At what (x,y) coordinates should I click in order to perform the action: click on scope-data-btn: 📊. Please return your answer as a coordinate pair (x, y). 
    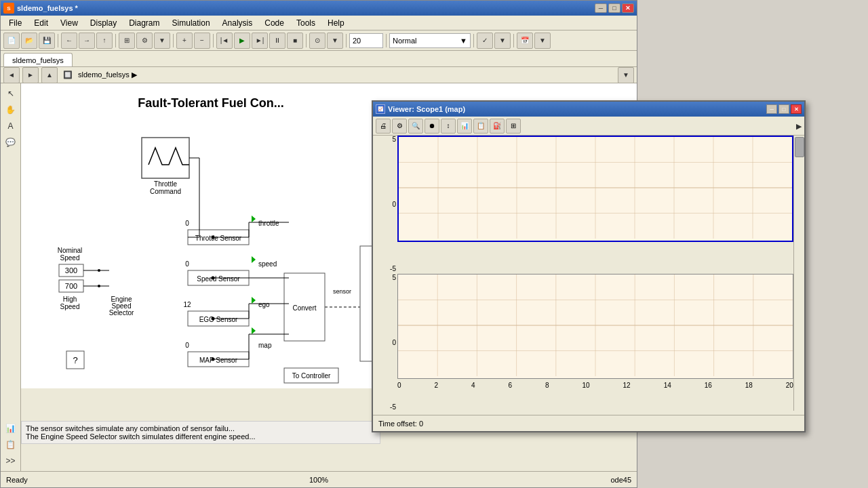
    Looking at the image, I should click on (465, 126).